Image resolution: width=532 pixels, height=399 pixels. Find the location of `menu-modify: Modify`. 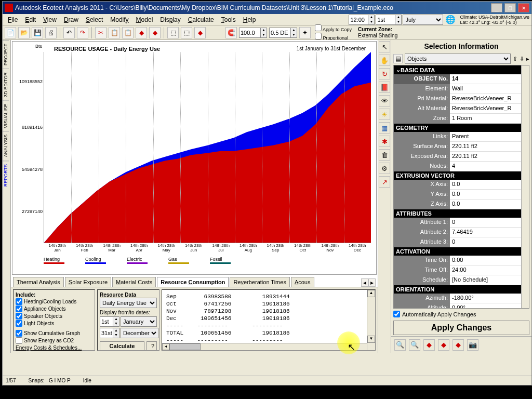

menu-modify: Modify is located at coordinates (119, 20).